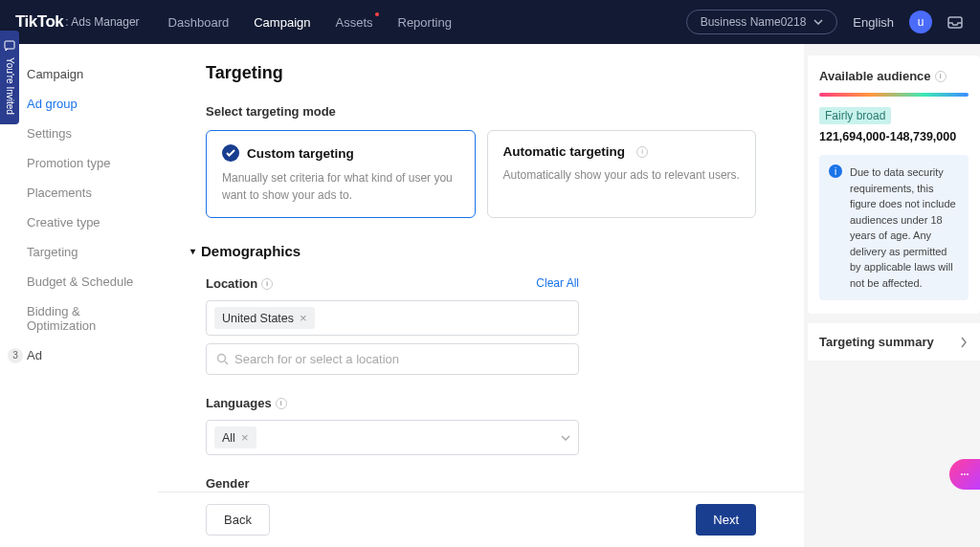  I want to click on mode-desc: Manually set criteria for what kind of u…, so click(341, 186).